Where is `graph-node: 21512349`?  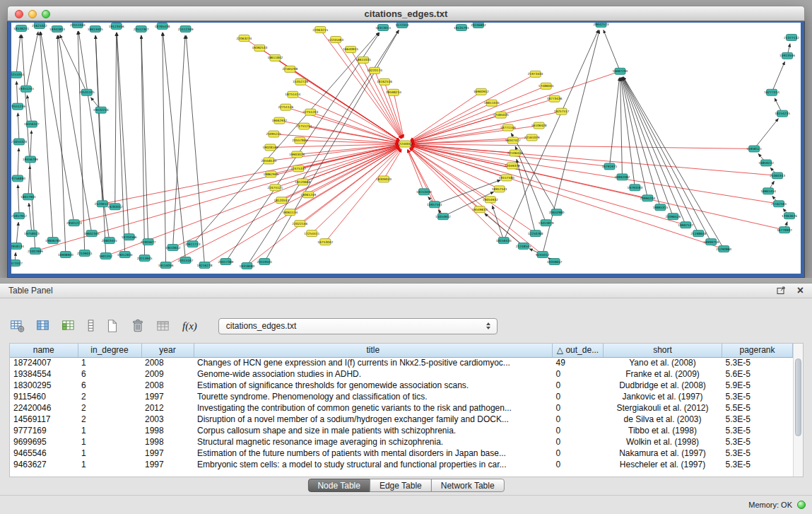
graph-node: 21512349 is located at coordinates (186, 28).